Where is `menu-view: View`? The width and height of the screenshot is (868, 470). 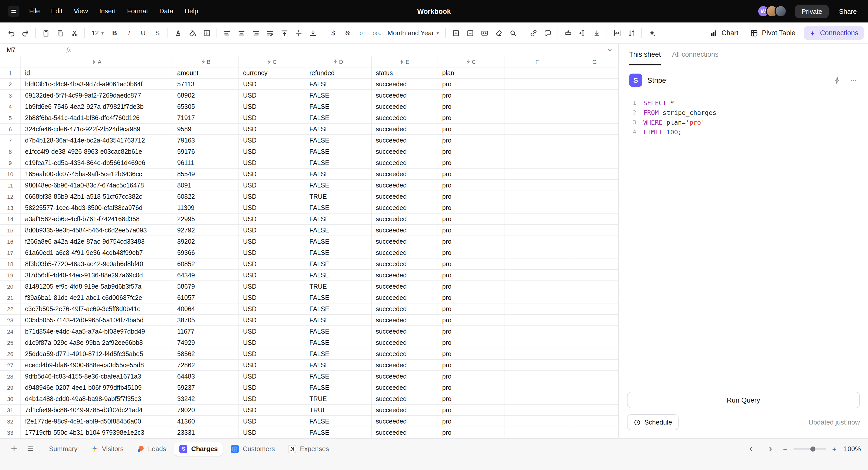 menu-view: View is located at coordinates (81, 11).